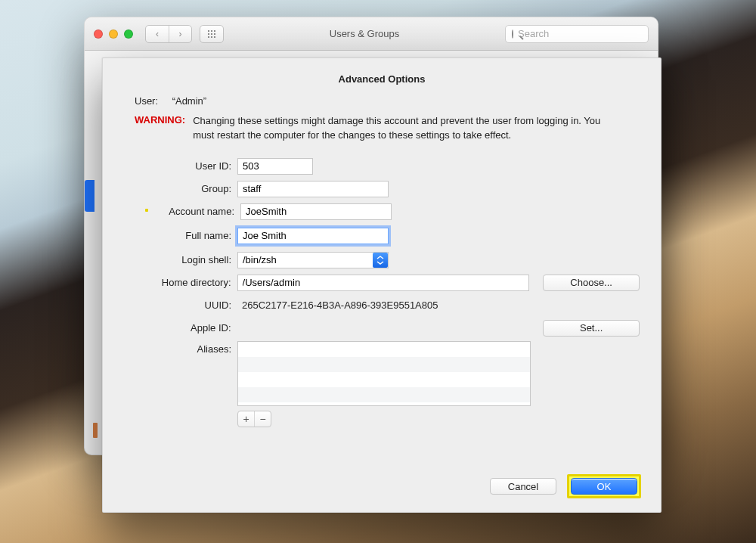  Describe the element at coordinates (160, 129) in the screenshot. I see `warning-label: WARNING:` at that location.